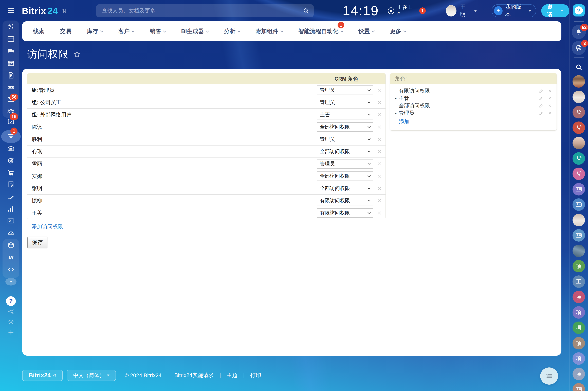 Image resolution: width=588 pixels, height=391 pixels. I want to click on nav-item-inventory: 库存, so click(95, 31).